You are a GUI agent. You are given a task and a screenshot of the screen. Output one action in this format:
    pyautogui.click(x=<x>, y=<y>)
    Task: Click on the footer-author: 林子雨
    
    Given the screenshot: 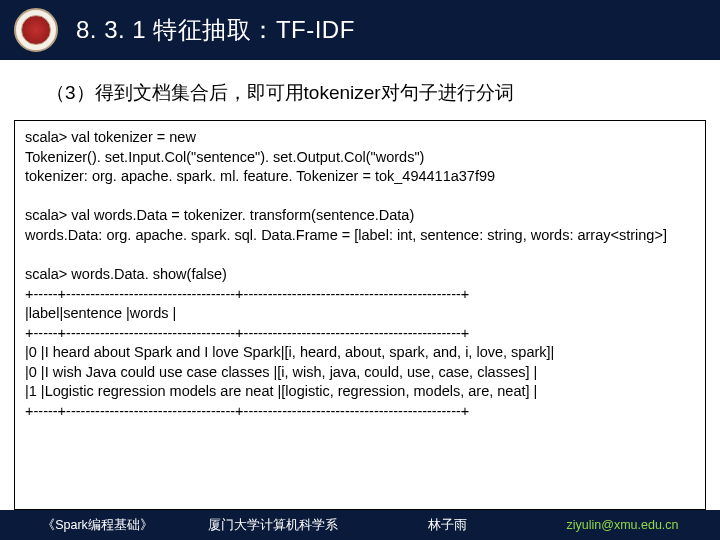 What is the action you would take?
    pyautogui.click(x=448, y=526)
    